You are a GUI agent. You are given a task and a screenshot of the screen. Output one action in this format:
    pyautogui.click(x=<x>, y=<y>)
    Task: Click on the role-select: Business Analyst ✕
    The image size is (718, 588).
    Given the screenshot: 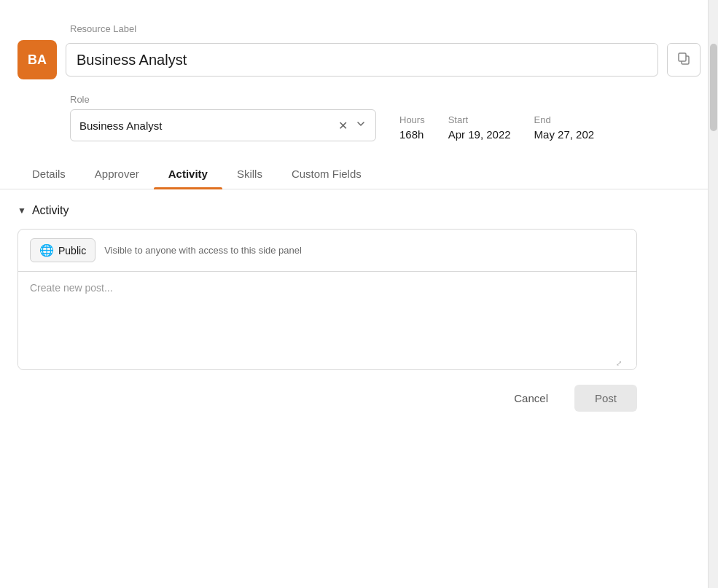 What is the action you would take?
    pyautogui.click(x=223, y=125)
    